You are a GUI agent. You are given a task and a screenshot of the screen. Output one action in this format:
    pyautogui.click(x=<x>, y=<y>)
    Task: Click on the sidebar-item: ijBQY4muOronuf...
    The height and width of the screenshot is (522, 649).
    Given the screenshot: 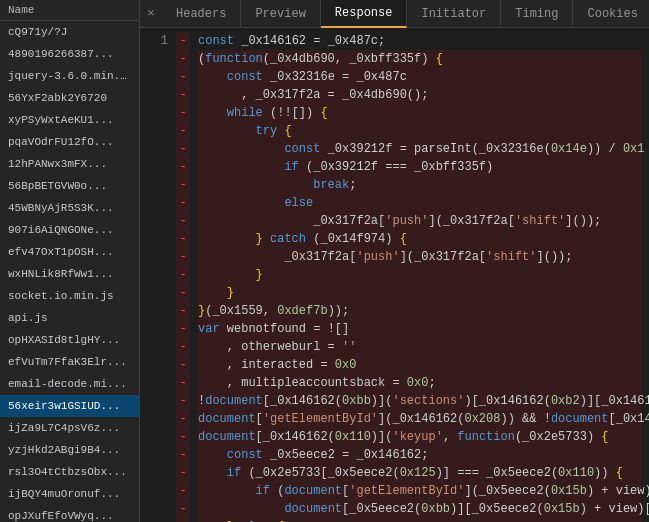 What is the action you would take?
    pyautogui.click(x=70, y=494)
    